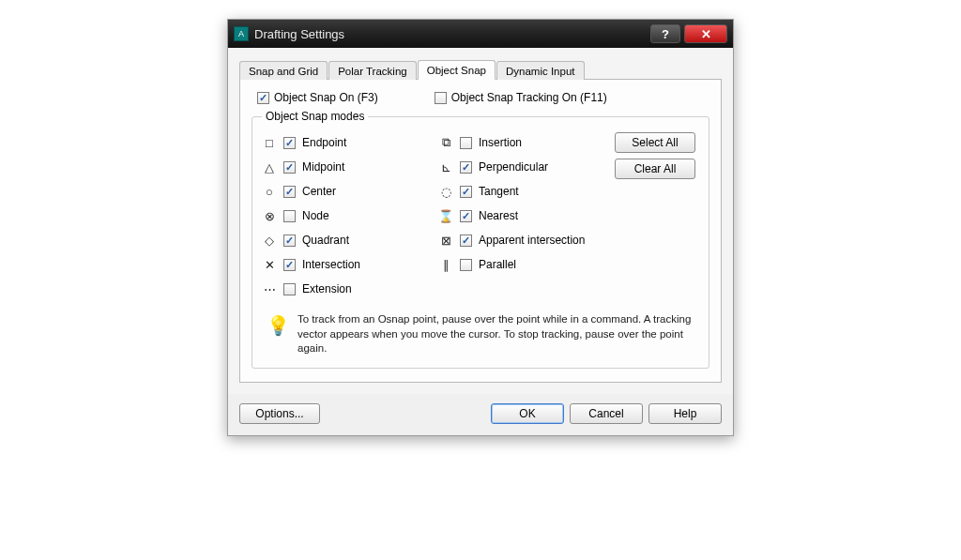 Image resolution: width=961 pixels, height=560 pixels. Describe the element at coordinates (606, 414) in the screenshot. I see `cancel-button: Cancel` at that location.